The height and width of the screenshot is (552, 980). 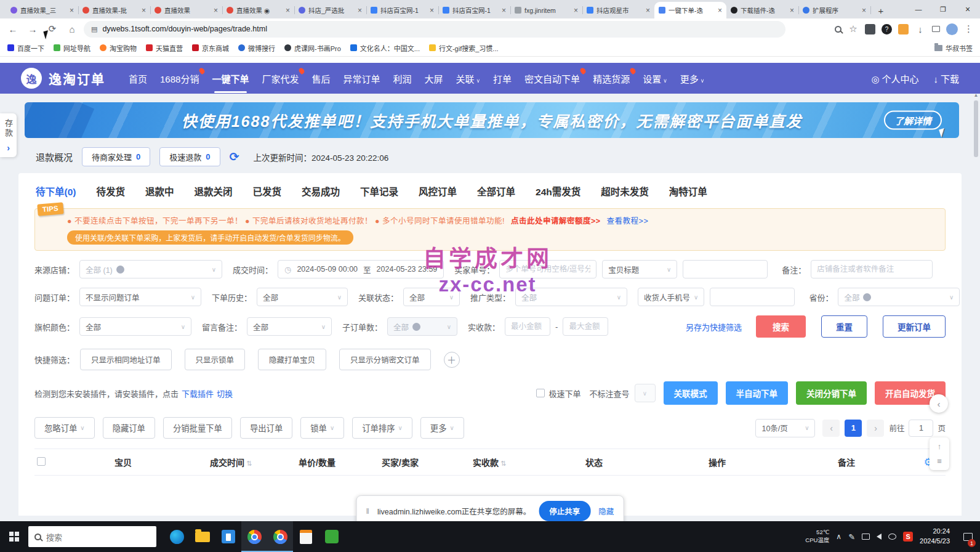 I want to click on paid-max-input, so click(x=585, y=327).